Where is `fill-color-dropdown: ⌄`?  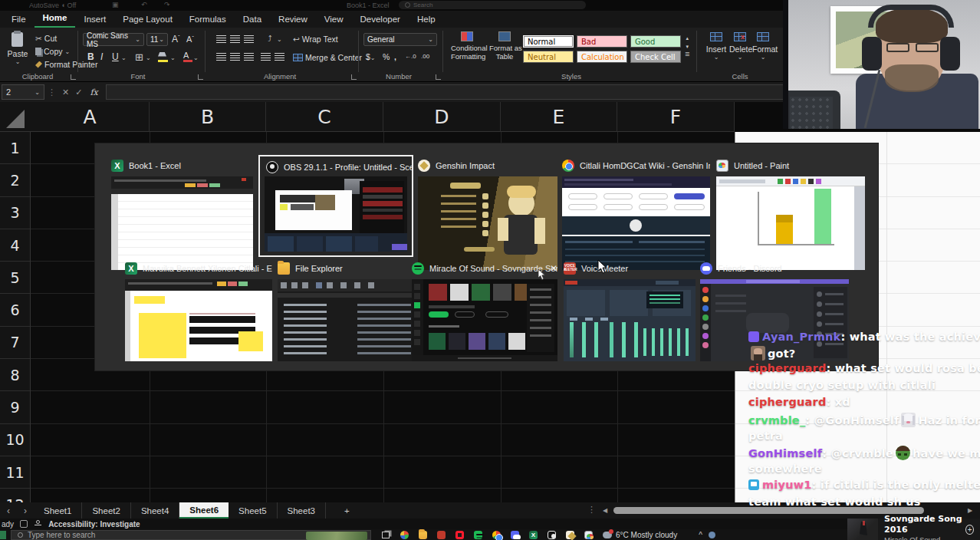 fill-color-dropdown: ⌄ is located at coordinates (173, 58).